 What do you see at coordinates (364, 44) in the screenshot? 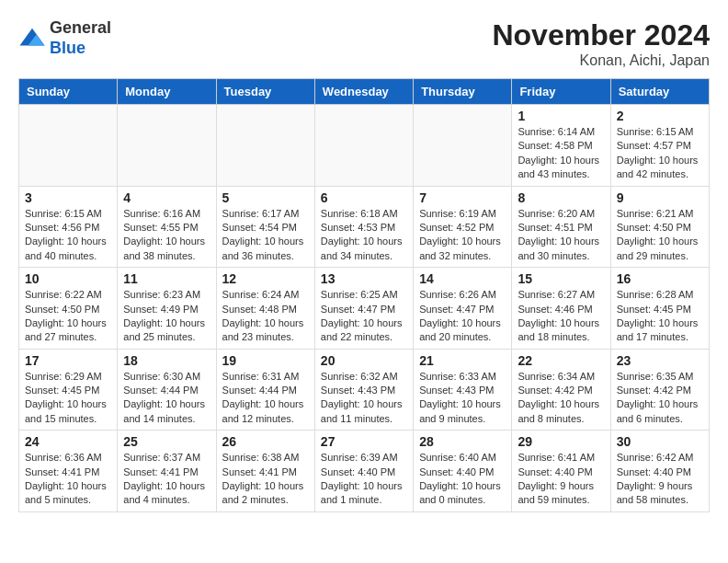
I see `page-header: General Blue November 2024 Konan, Aichi,…` at bounding box center [364, 44].